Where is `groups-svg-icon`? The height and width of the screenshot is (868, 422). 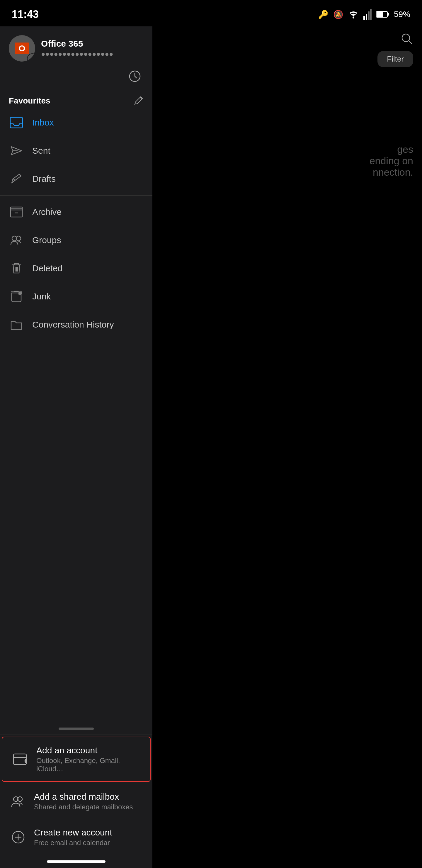
groups-svg-icon is located at coordinates (17, 240).